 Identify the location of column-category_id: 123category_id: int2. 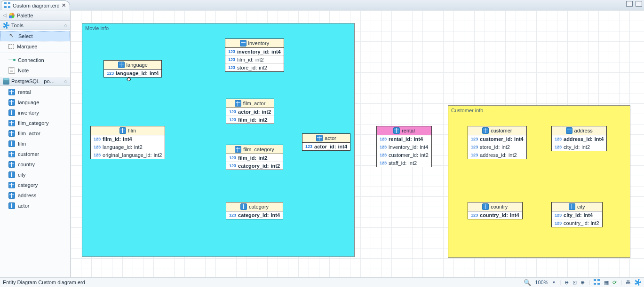
(254, 166).